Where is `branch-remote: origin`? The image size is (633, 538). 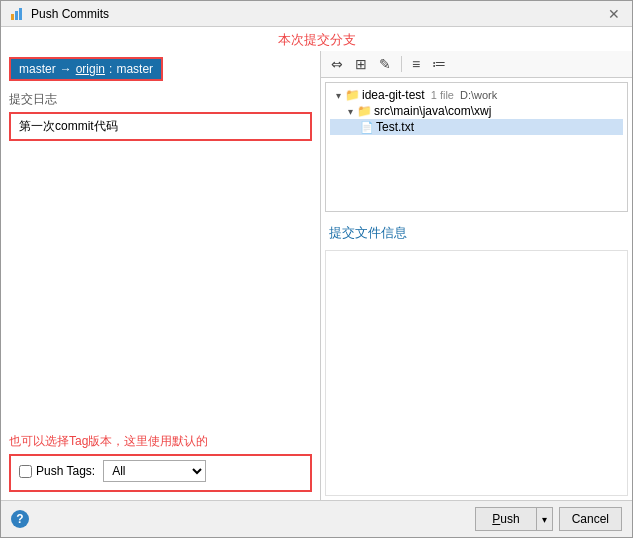
branch-remote: origin is located at coordinates (90, 69).